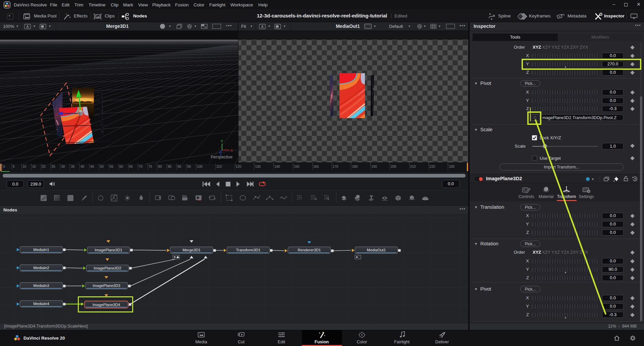 Image resolution: width=644 pixels, height=346 pixels. What do you see at coordinates (222, 141) in the screenshot?
I see `svg-text: Y` at bounding box center [222, 141].